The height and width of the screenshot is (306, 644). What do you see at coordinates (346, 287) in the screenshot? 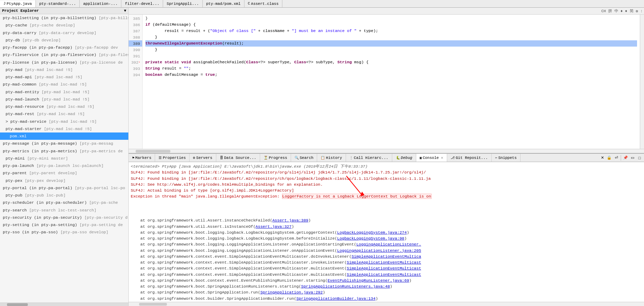
I see `spring-link-48: SpringApplicationRunListeners.java:48` at bounding box center [346, 287].